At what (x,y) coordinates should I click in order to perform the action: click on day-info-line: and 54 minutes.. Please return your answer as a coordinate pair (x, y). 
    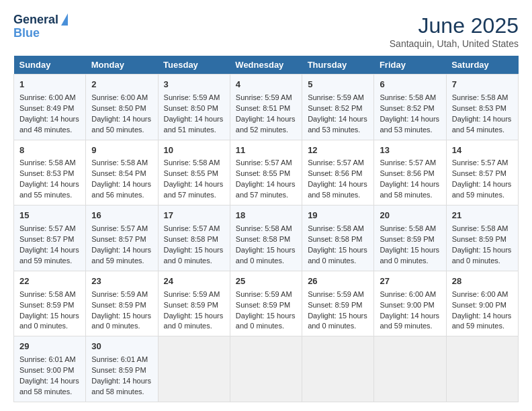
    Looking at the image, I should click on (482, 130).